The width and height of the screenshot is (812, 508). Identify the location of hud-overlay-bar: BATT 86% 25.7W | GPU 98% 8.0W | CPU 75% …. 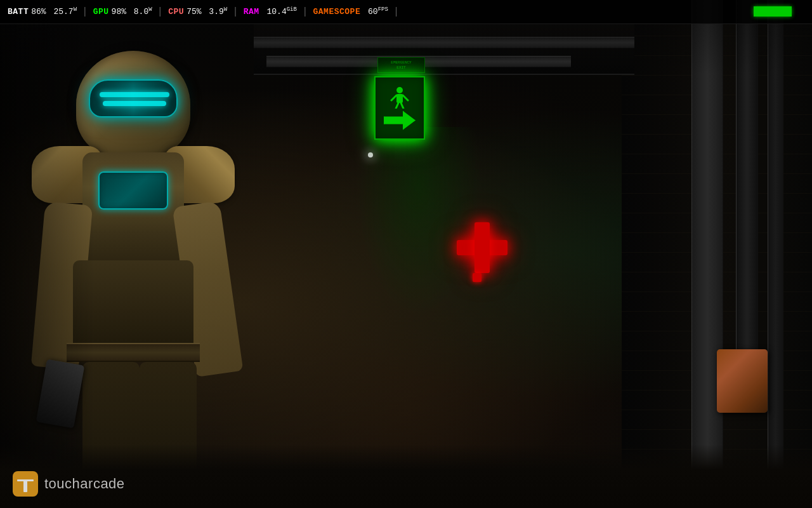
(406, 12).